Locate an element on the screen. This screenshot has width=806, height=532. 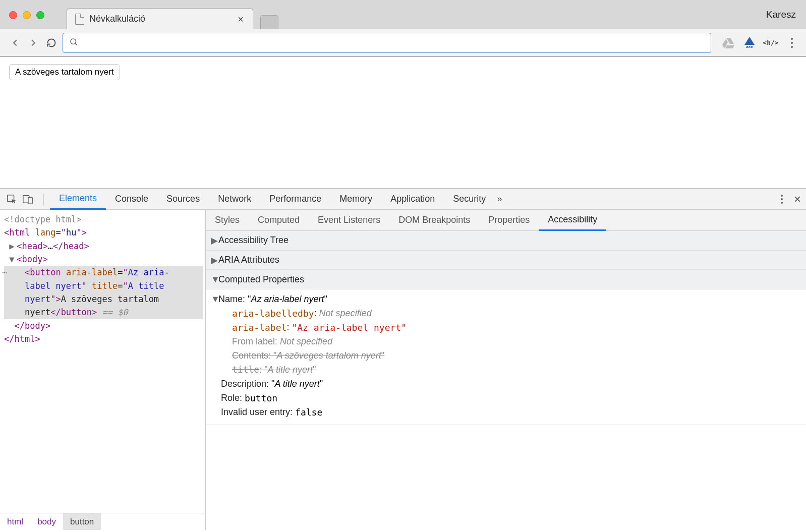
search-icon is located at coordinates (74, 42).